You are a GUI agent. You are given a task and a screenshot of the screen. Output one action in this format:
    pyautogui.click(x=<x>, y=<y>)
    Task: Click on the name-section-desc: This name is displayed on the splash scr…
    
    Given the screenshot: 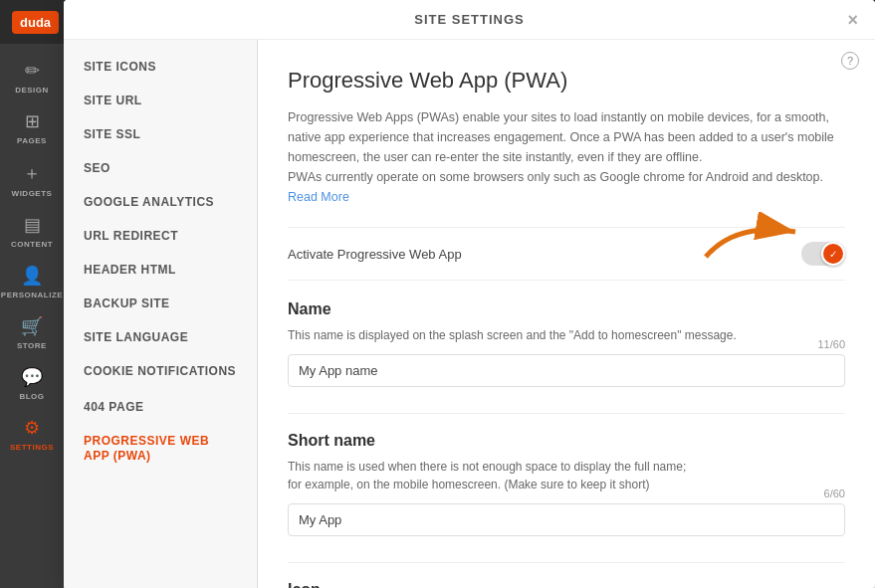 What is the action you would take?
    pyautogui.click(x=552, y=335)
    